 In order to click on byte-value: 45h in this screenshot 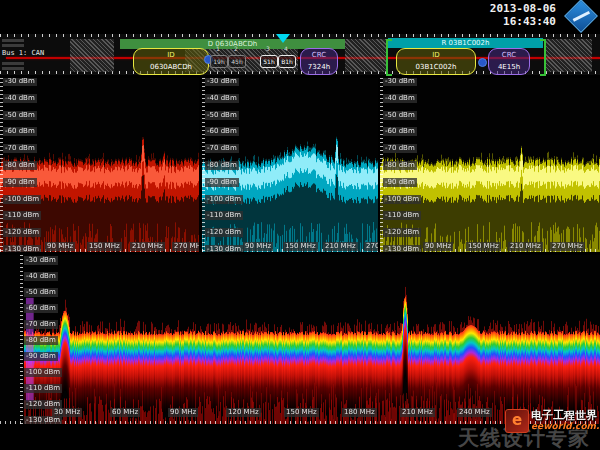, I will do `click(237, 62)`.